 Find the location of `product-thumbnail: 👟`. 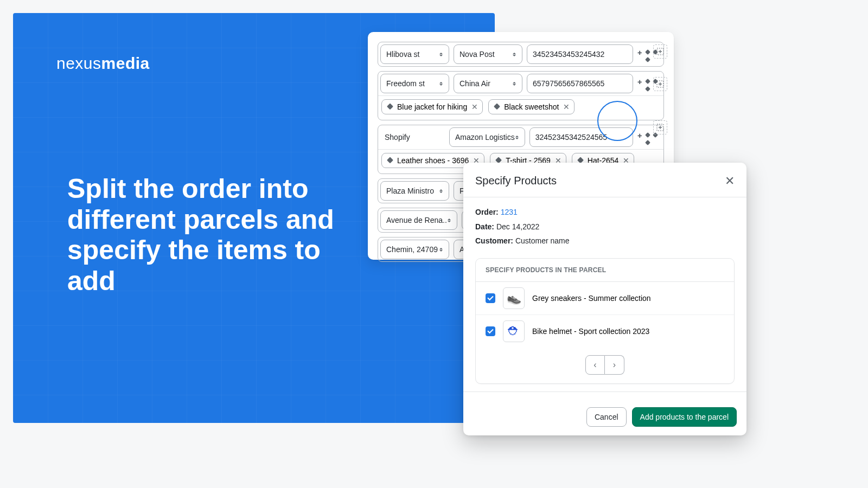

product-thumbnail: 👟 is located at coordinates (514, 298).